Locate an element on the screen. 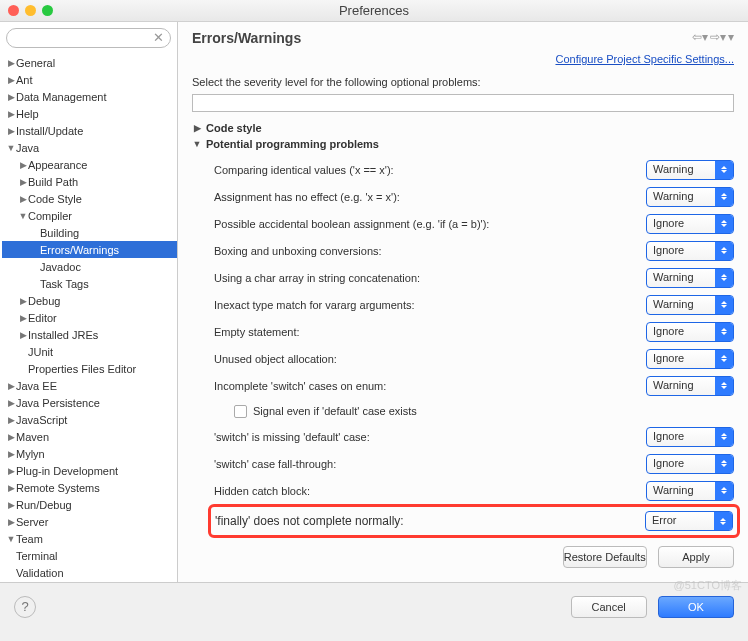  setting-label: 'switch' is missing 'default' case: is located at coordinates (430, 437).